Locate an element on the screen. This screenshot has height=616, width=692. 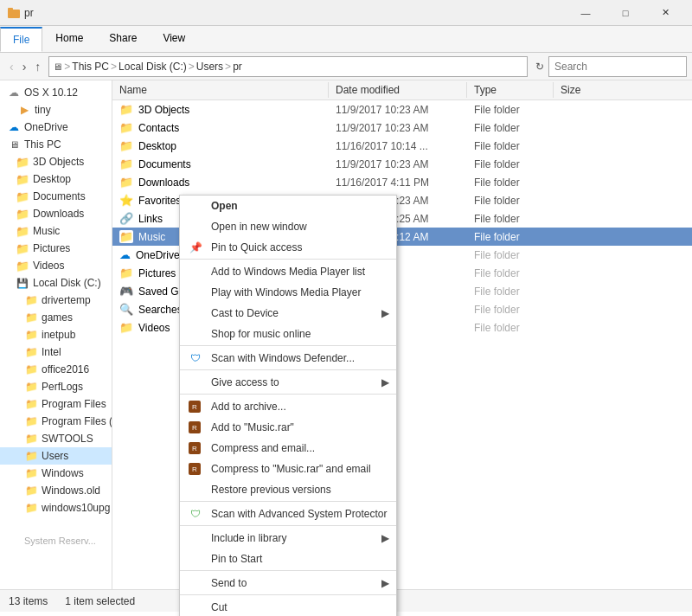
sidebar-item-localdisk: 💾 Local Disk (C:) is located at coordinates (55, 283).